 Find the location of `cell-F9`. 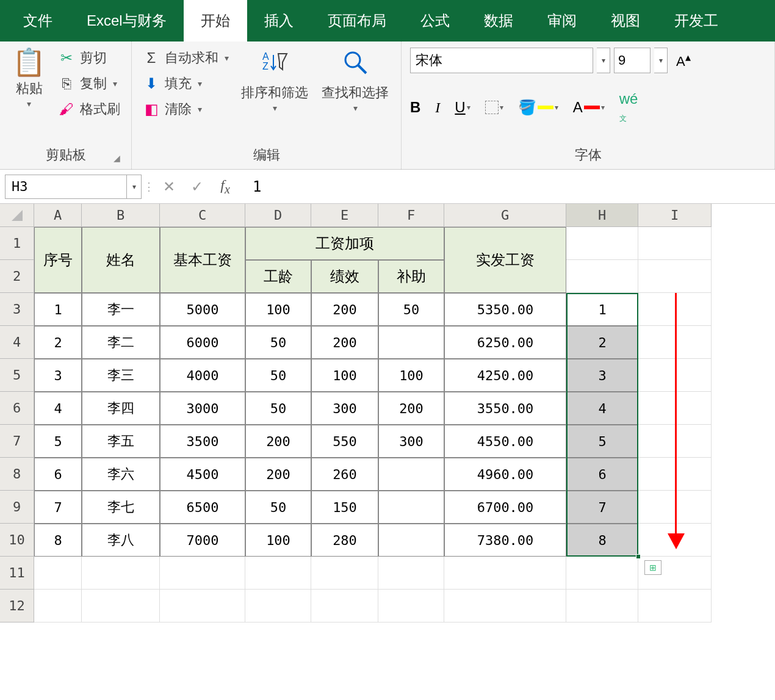

cell-F9 is located at coordinates (411, 507).